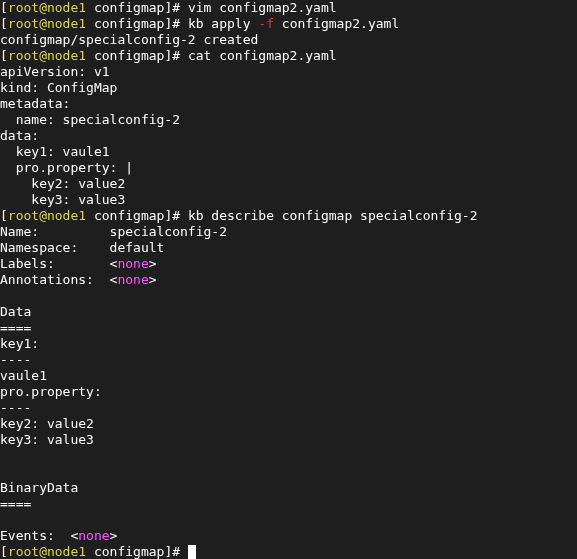  Describe the element at coordinates (66, 168) in the screenshot. I see `yaml-line: pro.property: |` at that location.